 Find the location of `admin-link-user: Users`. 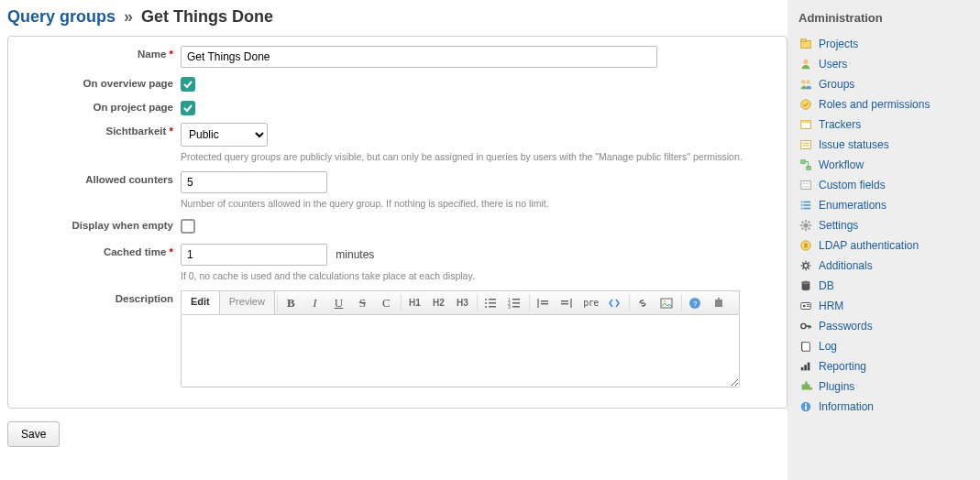

admin-link-user: Users is located at coordinates (832, 64).